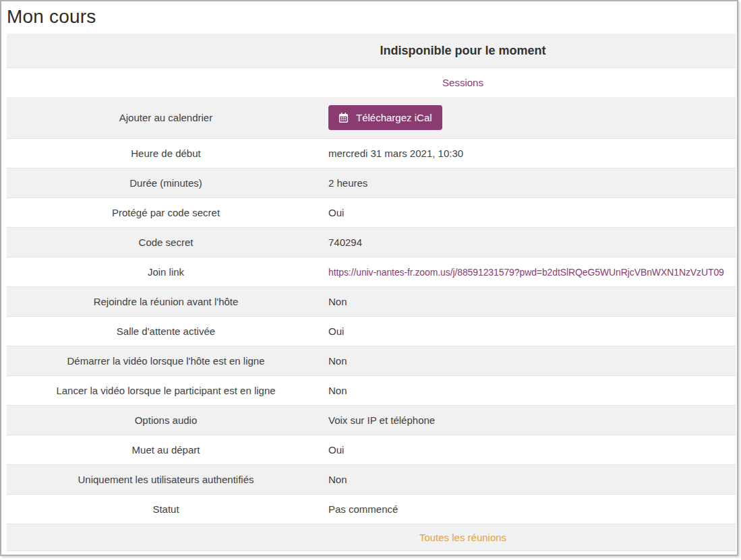 The height and width of the screenshot is (560, 741). I want to click on sessions-row: Sessions, so click(371, 82).